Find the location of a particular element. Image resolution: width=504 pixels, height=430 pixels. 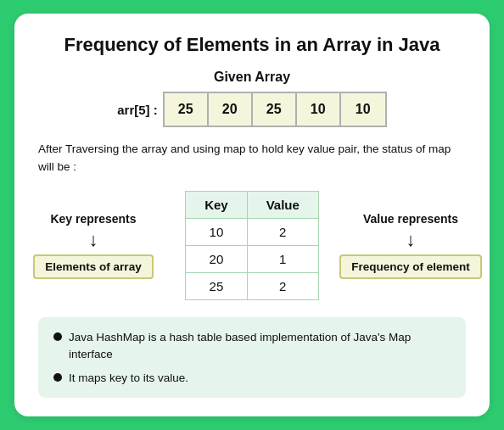

table-row: 1 is located at coordinates (283, 259).